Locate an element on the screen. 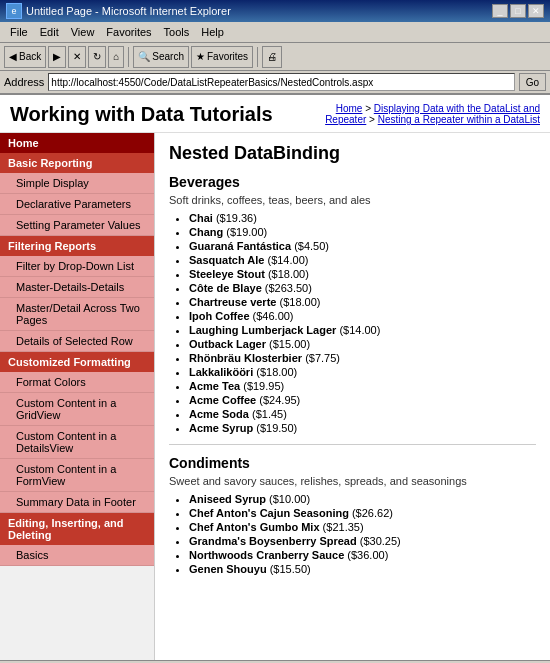  go-button: Go is located at coordinates (532, 82).